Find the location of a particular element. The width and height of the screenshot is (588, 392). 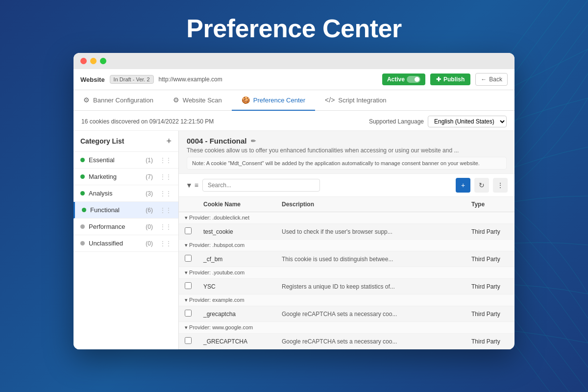

url-text: http://www.example.com is located at coordinates (268, 79).